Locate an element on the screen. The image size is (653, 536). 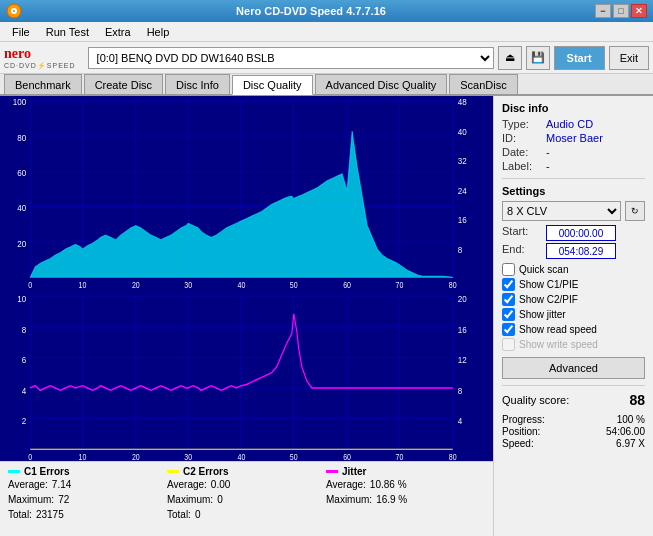
c1-label: C1 Errors is located at coordinates (47, 472).